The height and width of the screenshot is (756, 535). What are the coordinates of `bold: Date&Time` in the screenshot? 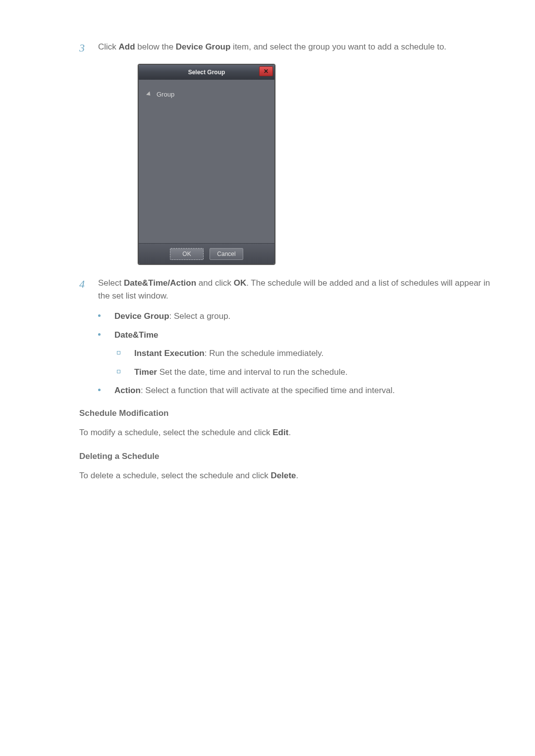 It's located at (137, 335).